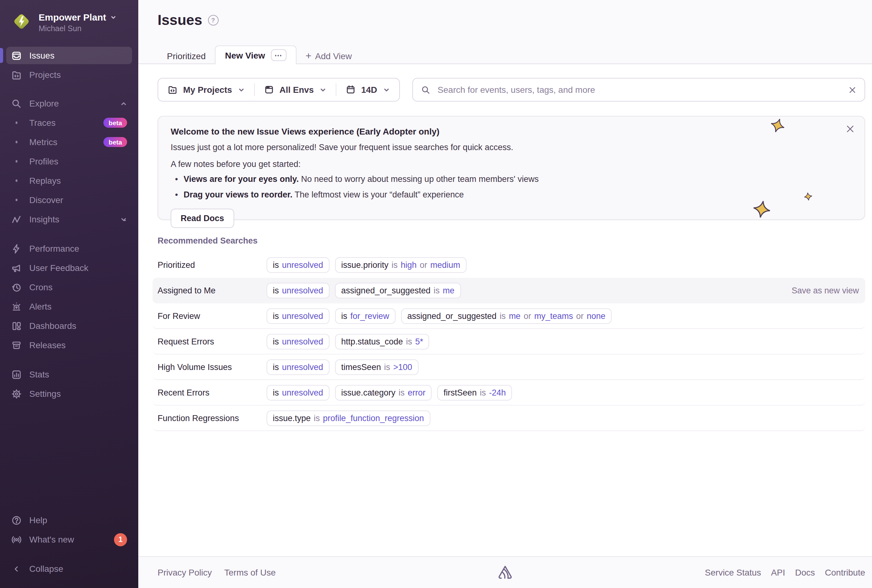 The image size is (872, 588). Describe the element at coordinates (213, 20) in the screenshot. I see `help-icon: ?` at that location.